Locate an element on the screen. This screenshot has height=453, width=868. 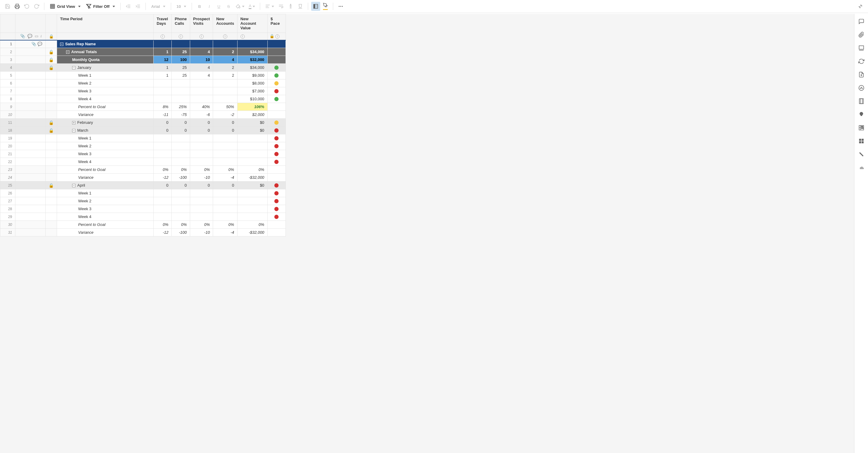
collapse-button is located at coordinates (861, 6).